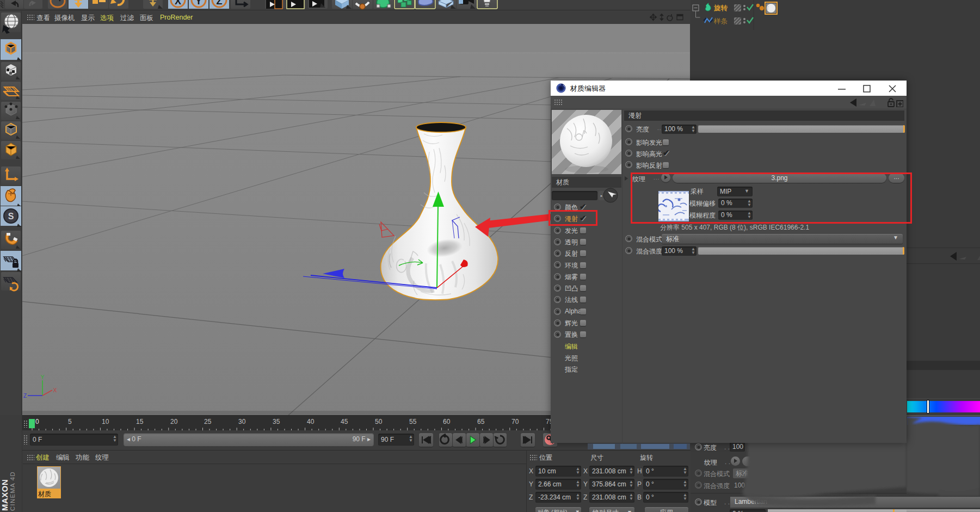  Describe the element at coordinates (720, 21) in the screenshot. I see `svg-text: 样条` at that location.